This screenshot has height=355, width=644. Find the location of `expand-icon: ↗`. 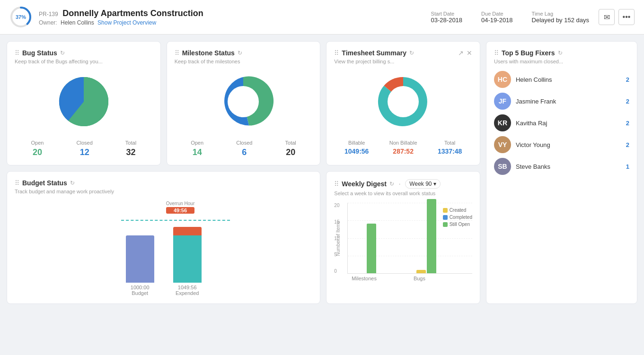

expand-icon: ↗ is located at coordinates (461, 53).